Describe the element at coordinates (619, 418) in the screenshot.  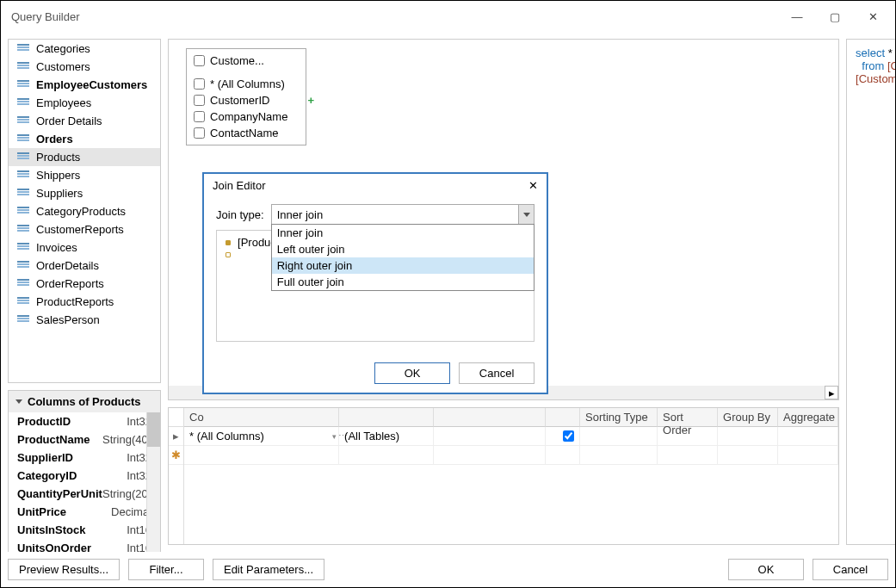
I see `grid-header: Sorting Type` at that location.